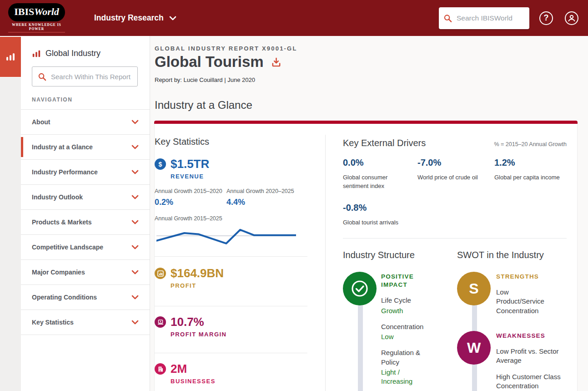  I want to click on dollar-icon: $, so click(160, 164).